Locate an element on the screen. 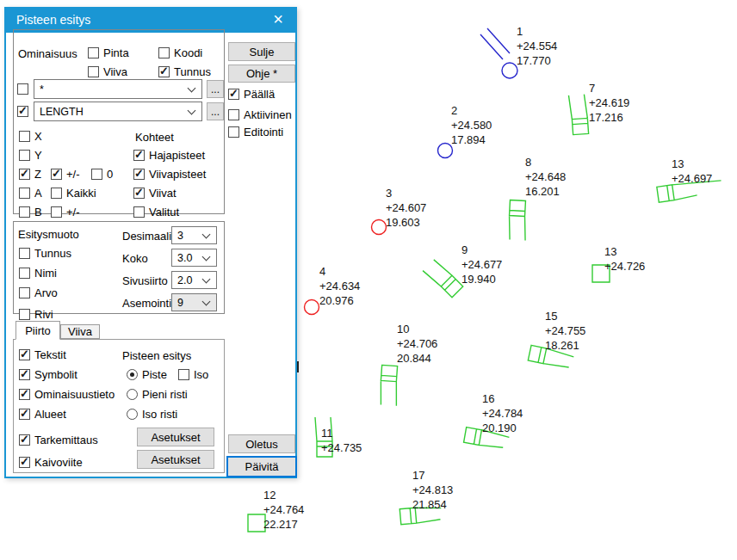 The height and width of the screenshot is (560, 737). point-label: 1+24.55417.770 is located at coordinates (537, 46).